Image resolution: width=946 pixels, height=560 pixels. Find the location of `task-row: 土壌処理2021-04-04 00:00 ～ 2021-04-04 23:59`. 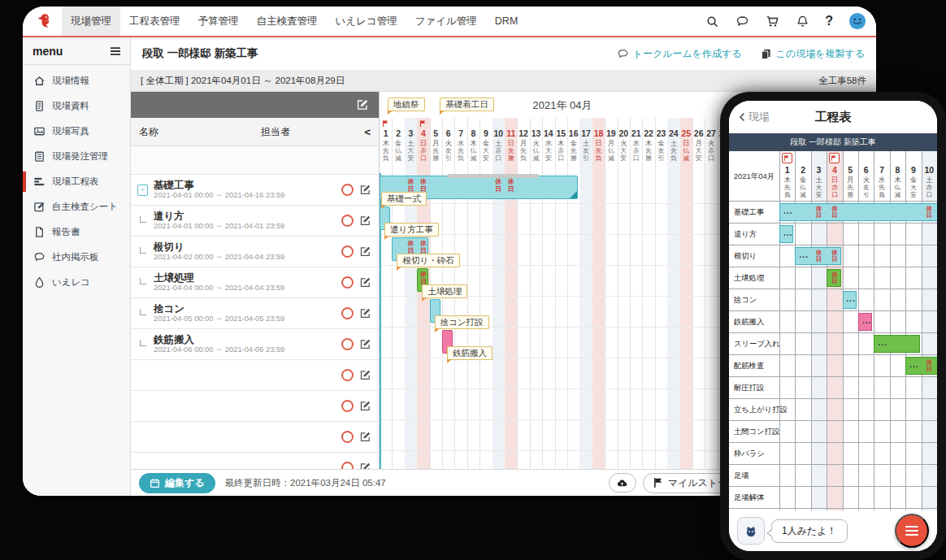

task-row: 土壌処理2021-04-04 00:00 ～ 2021-04-04 23:59 is located at coordinates (255, 283).